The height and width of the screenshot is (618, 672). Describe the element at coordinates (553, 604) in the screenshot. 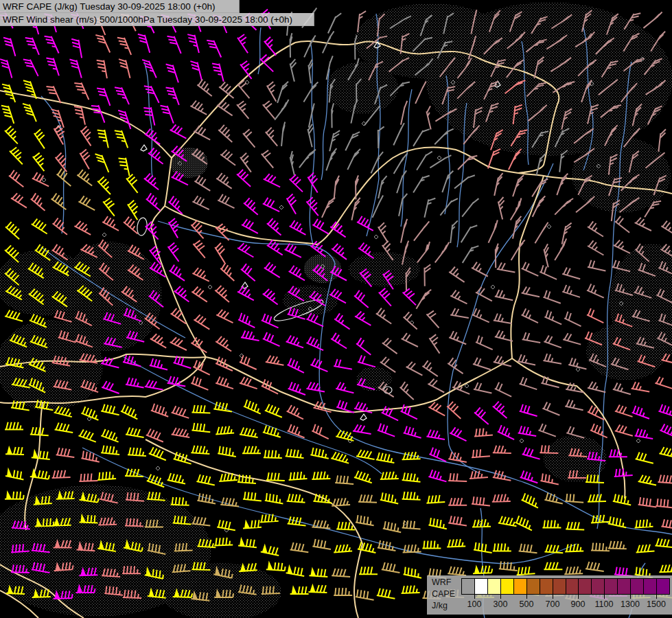

I see `legend-tick-label: 700` at that location.